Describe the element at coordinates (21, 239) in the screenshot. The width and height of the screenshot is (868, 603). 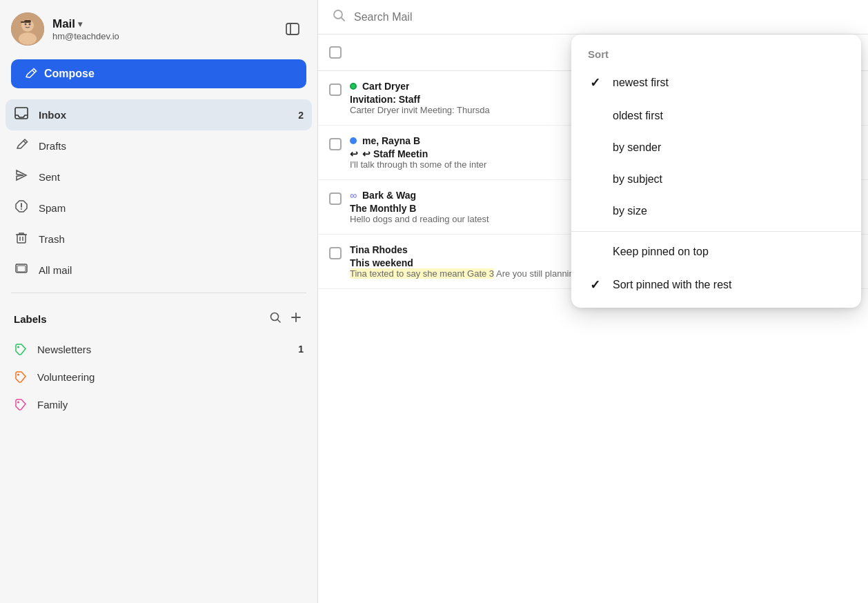
I see `trash-icon` at that location.